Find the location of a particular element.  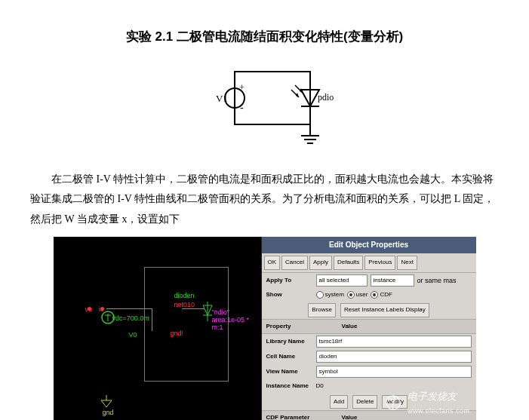

delete-button: Delete is located at coordinates (365, 402).